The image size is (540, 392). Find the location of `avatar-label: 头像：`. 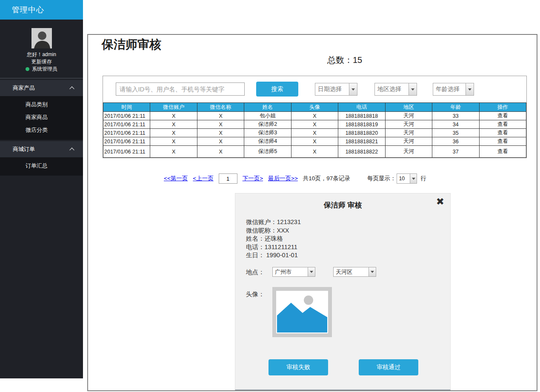

avatar-label: 头像： is located at coordinates (255, 294).